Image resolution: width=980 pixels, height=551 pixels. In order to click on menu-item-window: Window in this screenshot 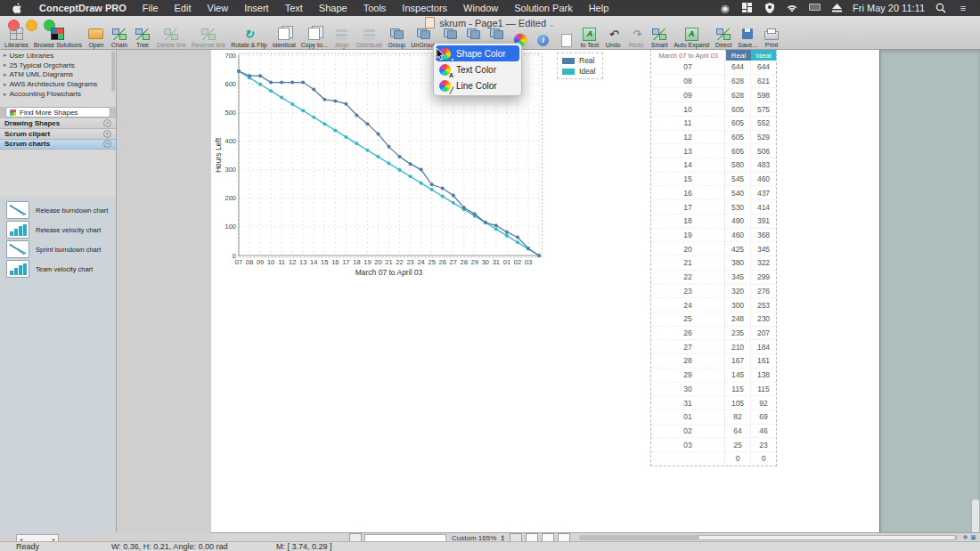, I will do `click(481, 8)`.